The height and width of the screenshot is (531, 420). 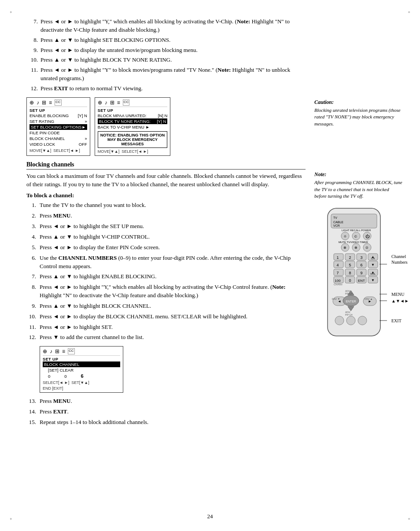 What do you see at coordinates (166, 216) in the screenshot?
I see `block-step-2: 2. Press MENU.` at bounding box center [166, 216].